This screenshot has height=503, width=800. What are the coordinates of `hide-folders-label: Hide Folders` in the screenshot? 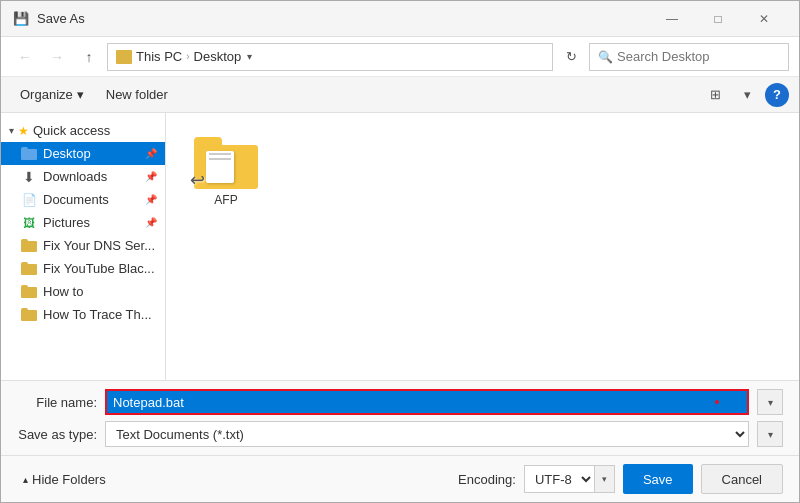 It's located at (69, 480).